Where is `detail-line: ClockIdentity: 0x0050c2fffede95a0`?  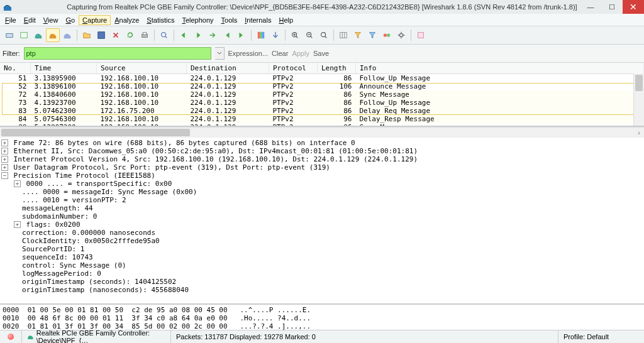 detail-line: ClockIdentity: 0x0050c2fffede95a0 is located at coordinates (322, 241).